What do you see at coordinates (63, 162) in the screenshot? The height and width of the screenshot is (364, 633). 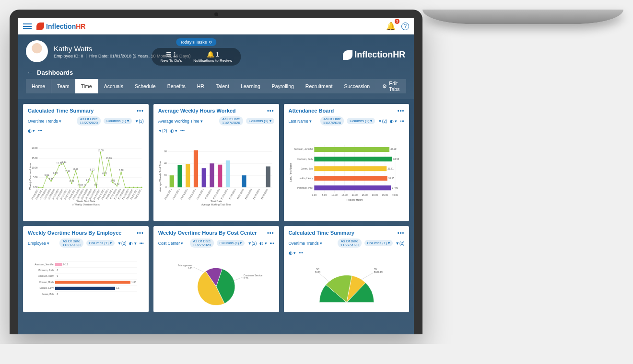 I see `svg-text: 12.11` at bounding box center [63, 162].